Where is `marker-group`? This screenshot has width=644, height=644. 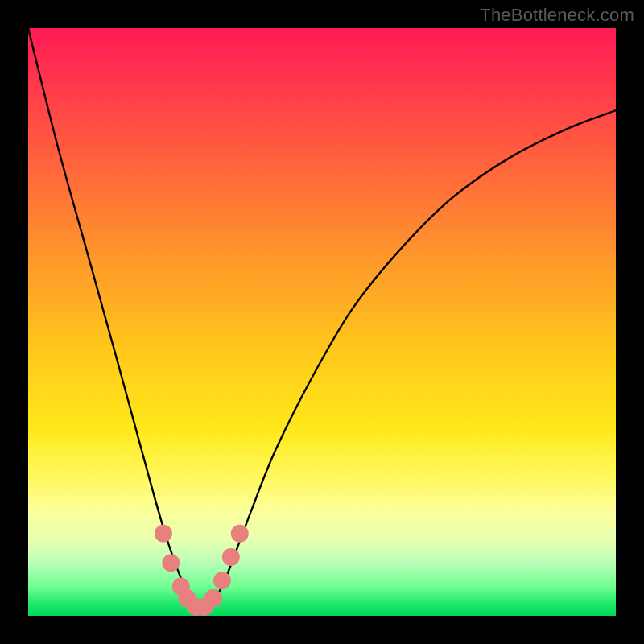
marker-group is located at coordinates (201, 570).